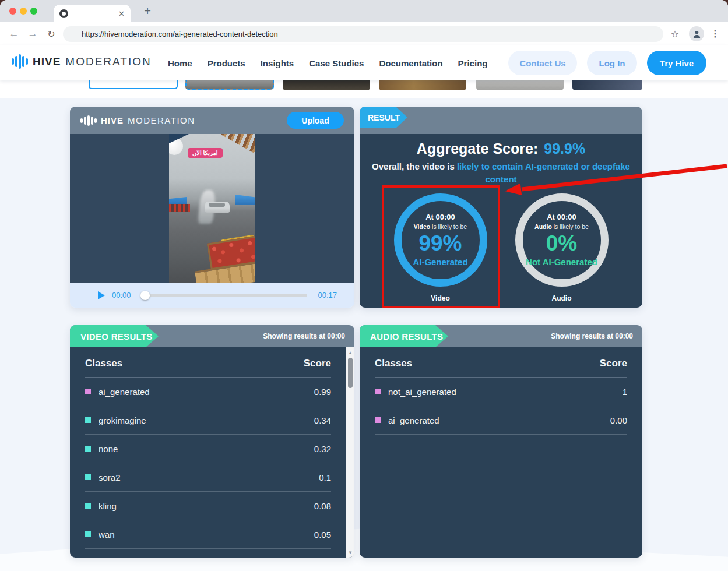 The image size is (728, 571). Describe the element at coordinates (363, 34) in the screenshot. I see `address-bar: https://hivemoderation.com/ai-generated-…` at that location.